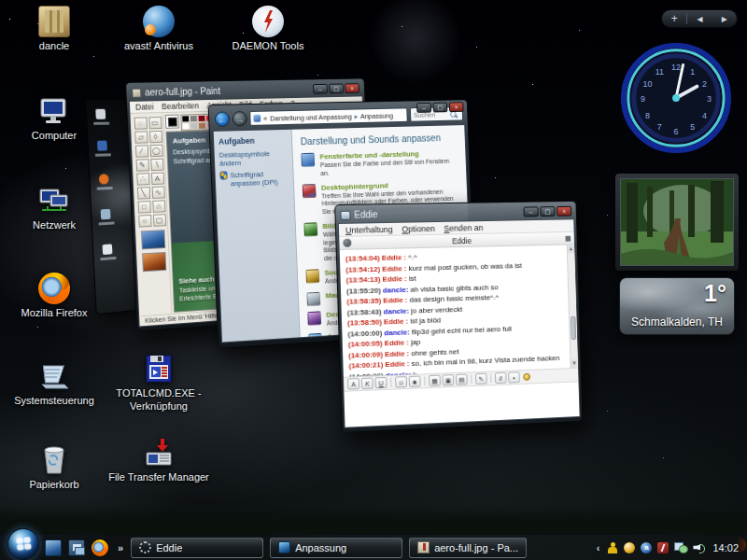 Image resolution: width=747 pixels, height=560 pixels. I want to click on menu-datei: Datei, so click(145, 106).